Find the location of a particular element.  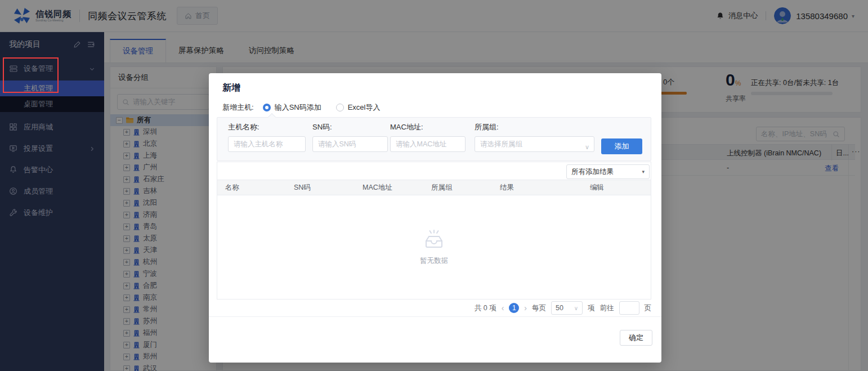

empty-text: 暂无数据 is located at coordinates (434, 261).